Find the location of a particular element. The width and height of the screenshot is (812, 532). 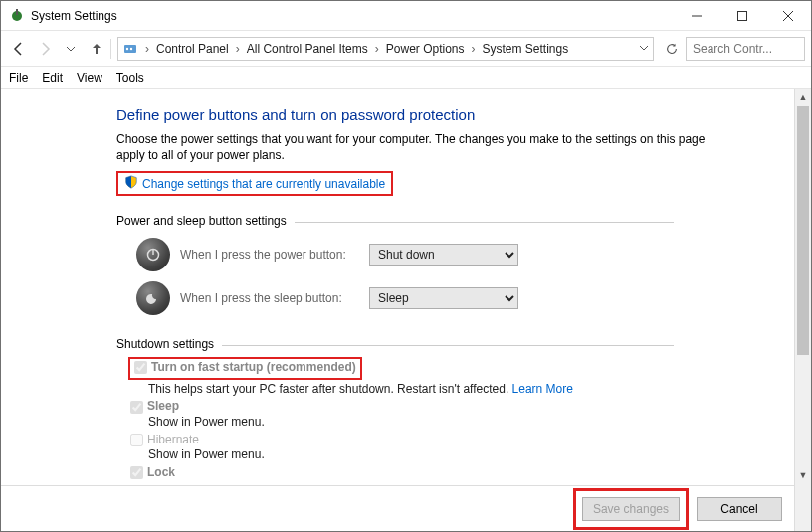

maximize-button is located at coordinates (742, 16).